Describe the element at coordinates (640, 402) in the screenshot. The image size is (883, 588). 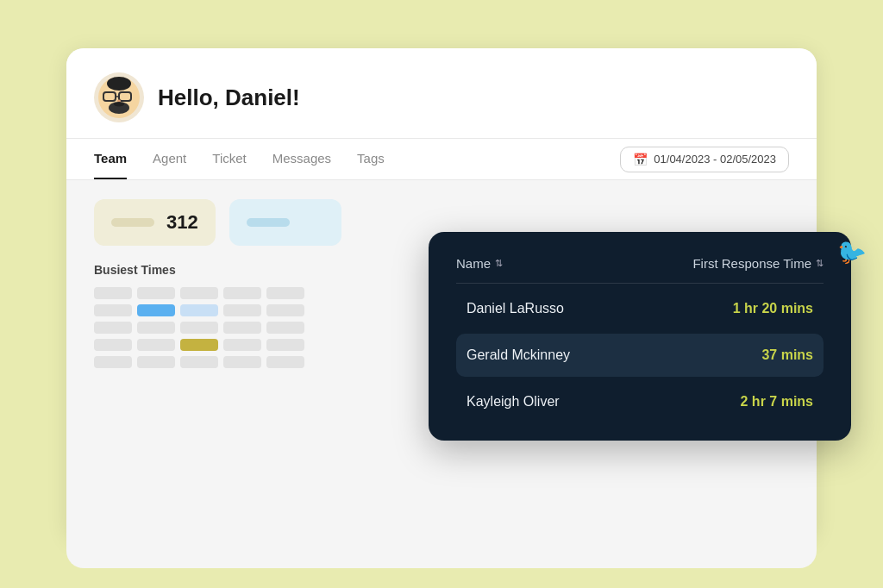
I see `popup-row-kayleigh: Kayleigh Oliver 2 hr 7 mins` at that location.